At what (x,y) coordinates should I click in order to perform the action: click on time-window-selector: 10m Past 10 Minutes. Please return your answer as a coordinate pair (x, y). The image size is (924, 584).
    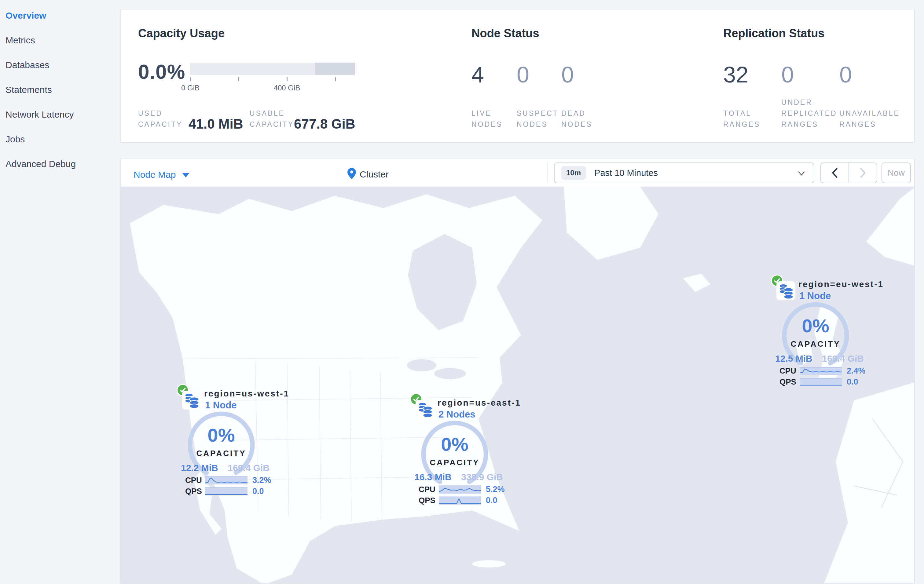
    Looking at the image, I should click on (684, 173).